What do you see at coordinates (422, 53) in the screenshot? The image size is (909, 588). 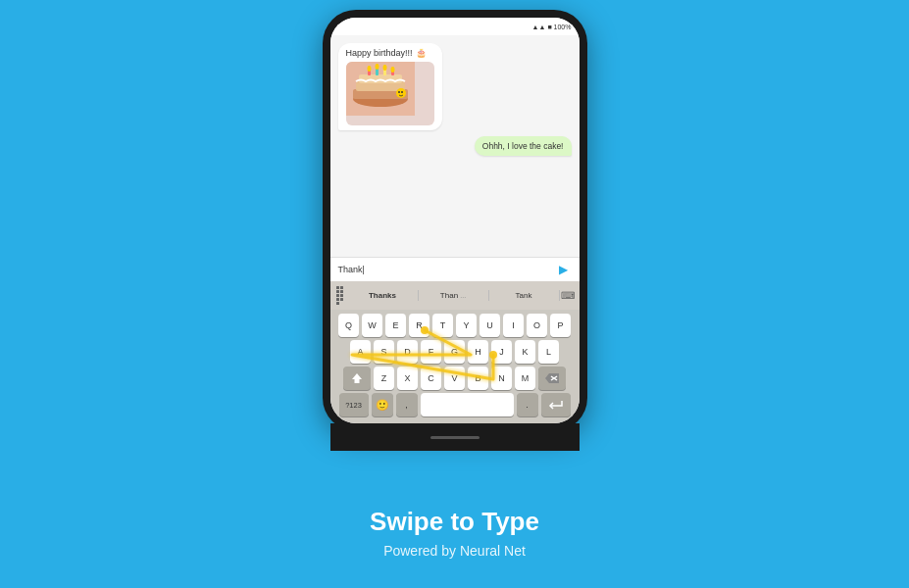 I see `birthday-emoji: 🎂` at bounding box center [422, 53].